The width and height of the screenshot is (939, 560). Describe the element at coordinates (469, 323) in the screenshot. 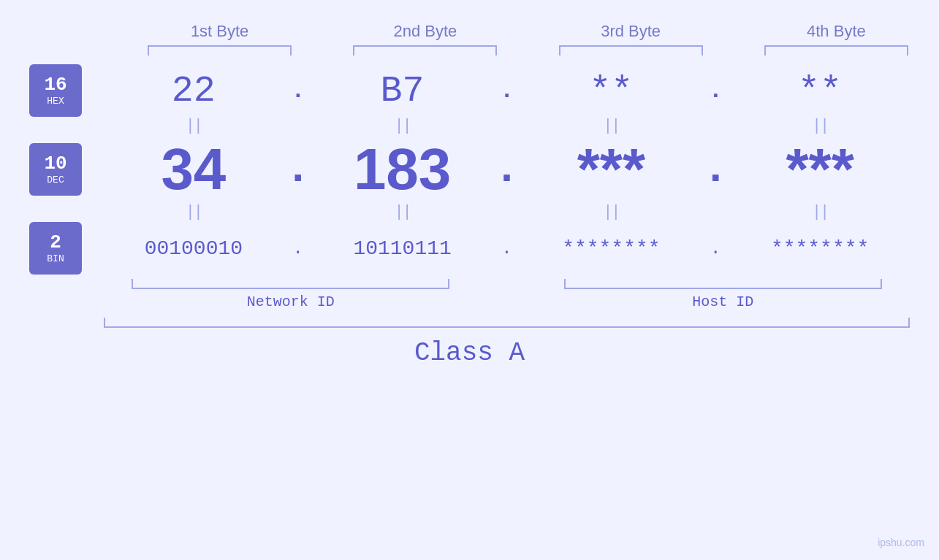

I see `full-bracket-container` at that location.